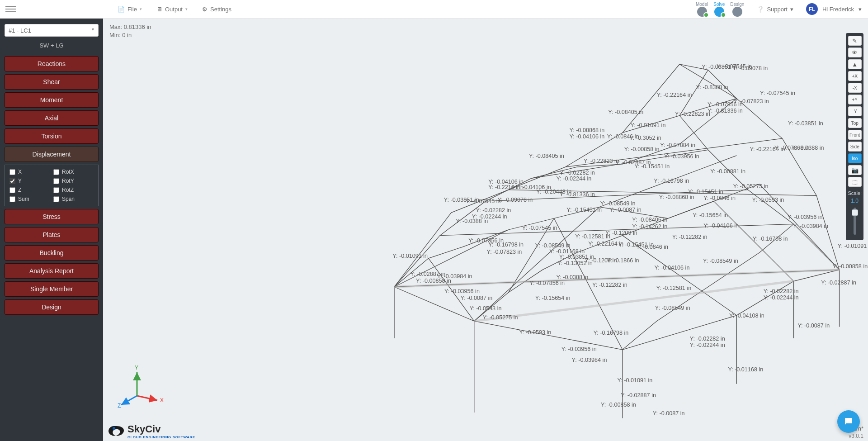 The width and height of the screenshot is (868, 441). Describe the element at coordinates (855, 221) in the screenshot. I see `scale-slider` at that location.